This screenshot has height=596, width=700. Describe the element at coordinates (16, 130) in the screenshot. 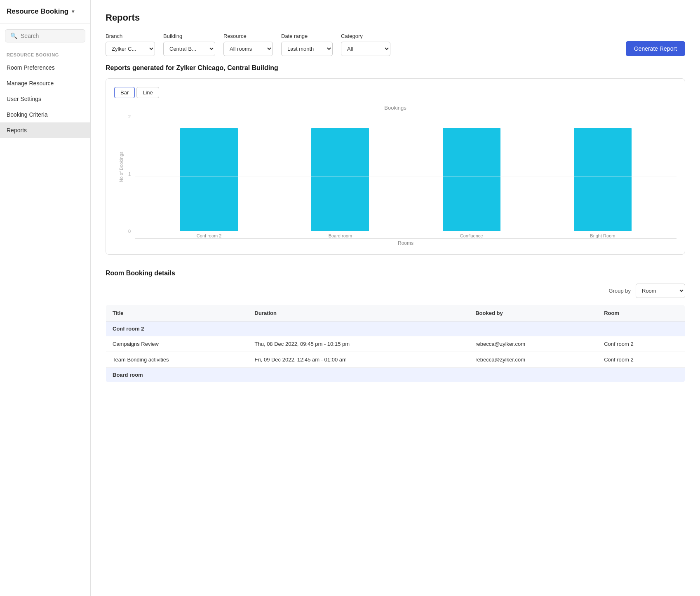

I see `sidebar-item-label: Reports` at that location.